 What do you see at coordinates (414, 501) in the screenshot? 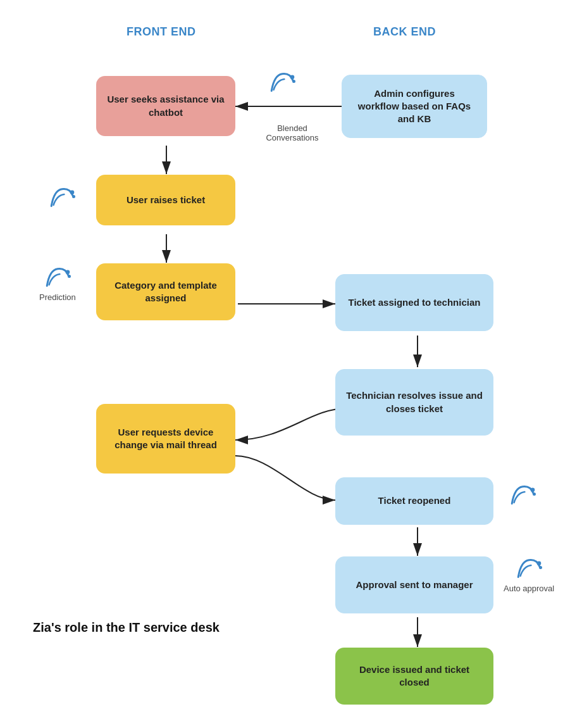
I see `ticket-reopened-box: Ticket reopened` at bounding box center [414, 501].